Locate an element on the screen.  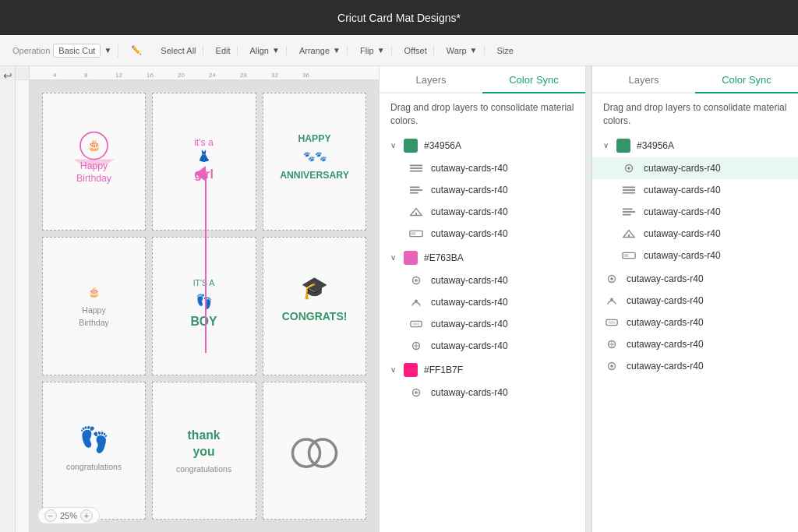
toolbar-warp: Warp ▼ is located at coordinates (463, 51).